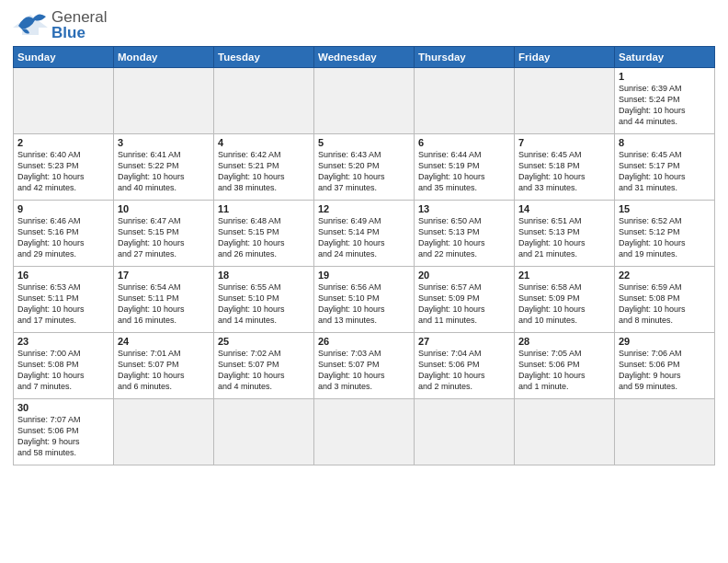  What do you see at coordinates (364, 234) in the screenshot?
I see `calendar-cell: 12Sunrise: 6:49 AM Sunset: 5:14 PM Dayli…` at bounding box center [364, 234].